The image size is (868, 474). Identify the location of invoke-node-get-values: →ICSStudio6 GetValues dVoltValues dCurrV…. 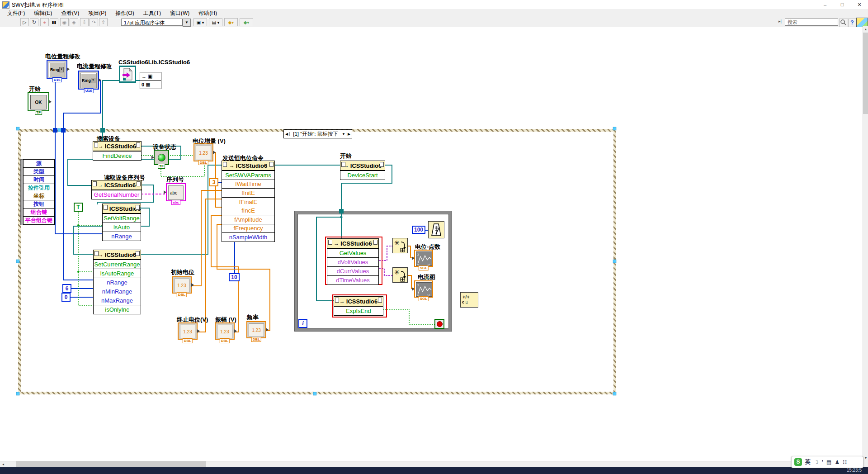
(353, 261).